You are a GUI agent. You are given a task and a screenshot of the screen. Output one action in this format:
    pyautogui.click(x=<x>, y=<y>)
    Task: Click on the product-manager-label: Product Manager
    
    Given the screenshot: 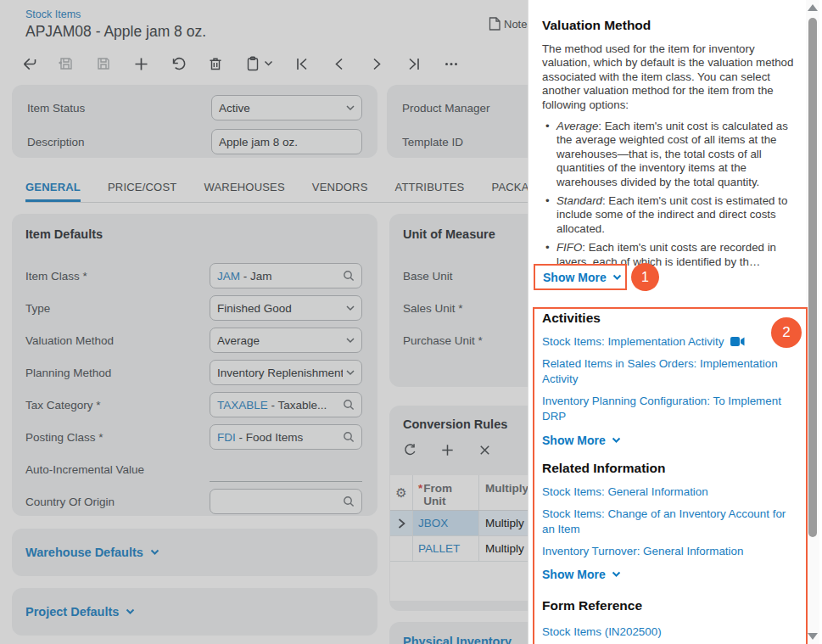 What is the action you would take?
    pyautogui.click(x=465, y=109)
    